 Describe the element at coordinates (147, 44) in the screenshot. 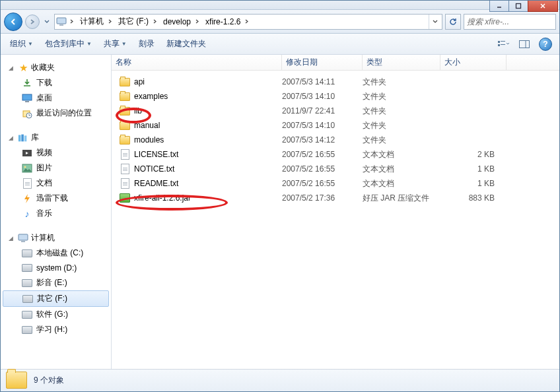

I see `burn-button: 刻录` at that location.